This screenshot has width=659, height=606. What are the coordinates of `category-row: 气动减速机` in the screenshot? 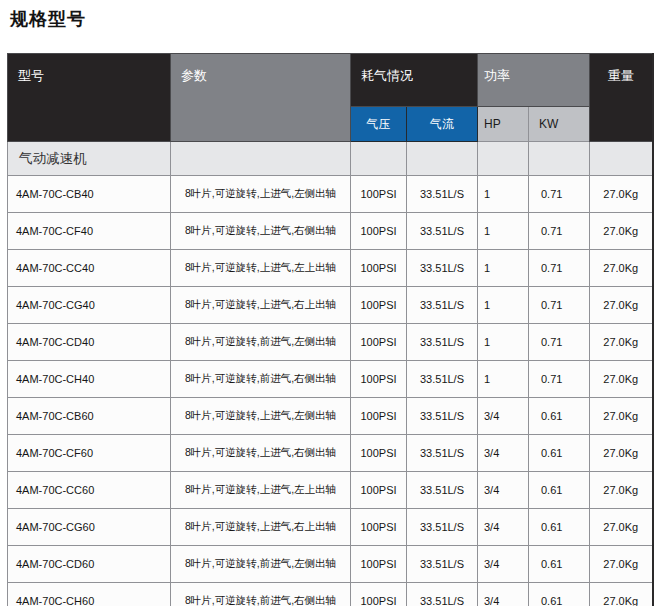 It's located at (330, 159).